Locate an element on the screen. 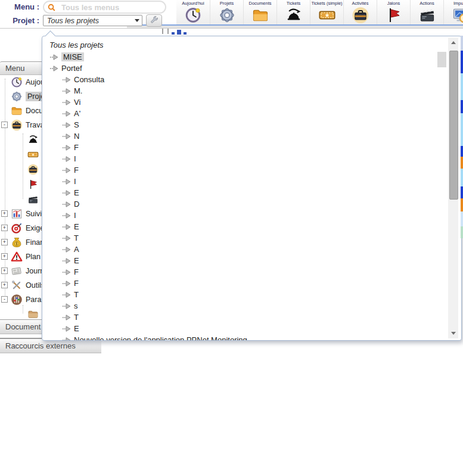 The width and height of the screenshot is (463, 476). toolbar-button-gear: Projets is located at coordinates (226, 12).